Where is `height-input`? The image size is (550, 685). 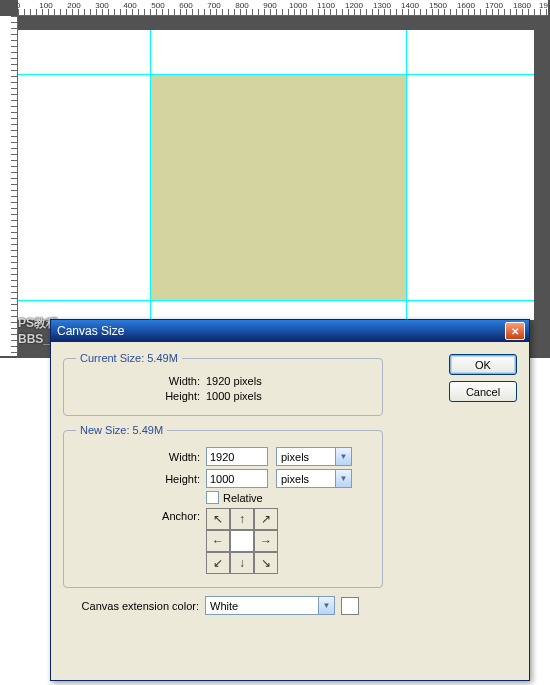 height-input is located at coordinates (237, 478).